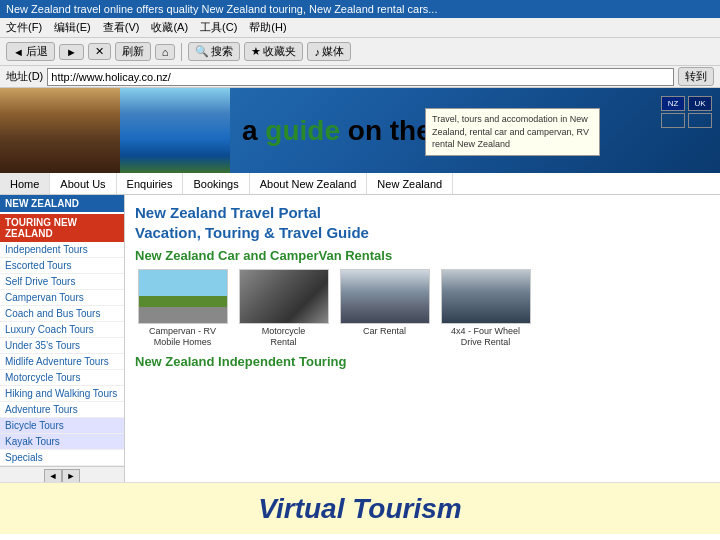  What do you see at coordinates (53, 476) in the screenshot?
I see `scroll-left-btn: ◄` at bounding box center [53, 476].